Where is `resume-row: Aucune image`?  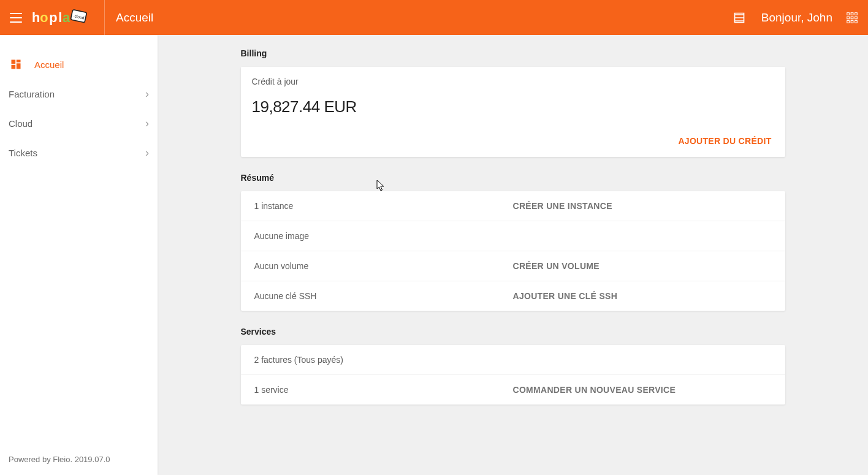 resume-row: Aucune image is located at coordinates (513, 237).